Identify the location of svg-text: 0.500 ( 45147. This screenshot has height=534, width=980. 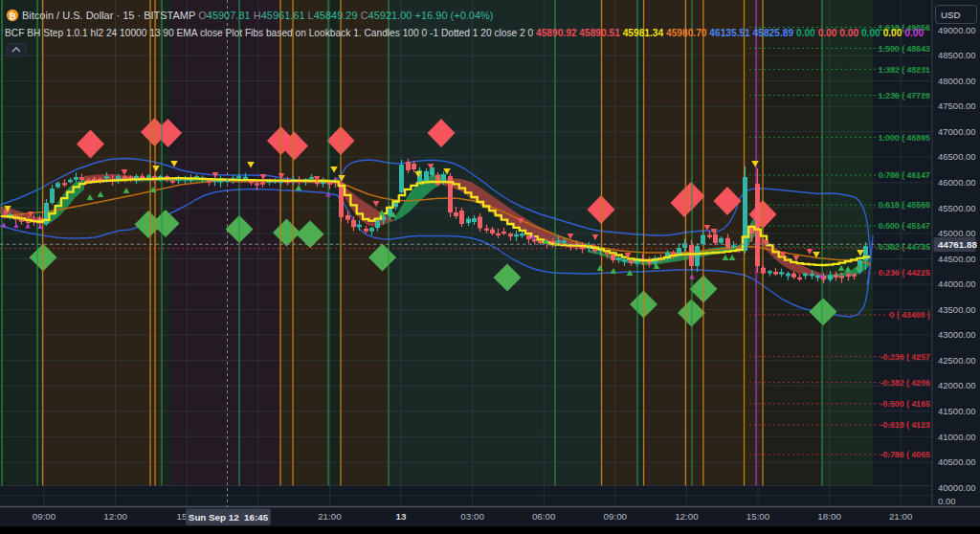
(904, 226).